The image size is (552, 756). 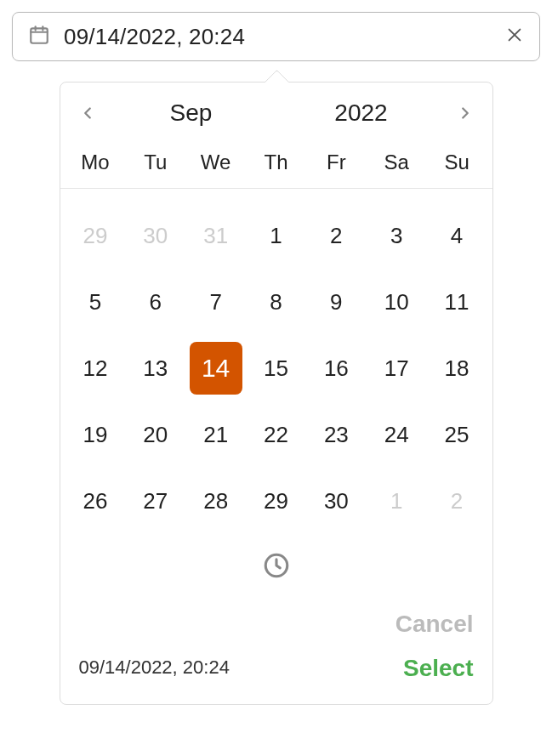 What do you see at coordinates (155, 435) in the screenshot?
I see `day-cell: 20` at bounding box center [155, 435].